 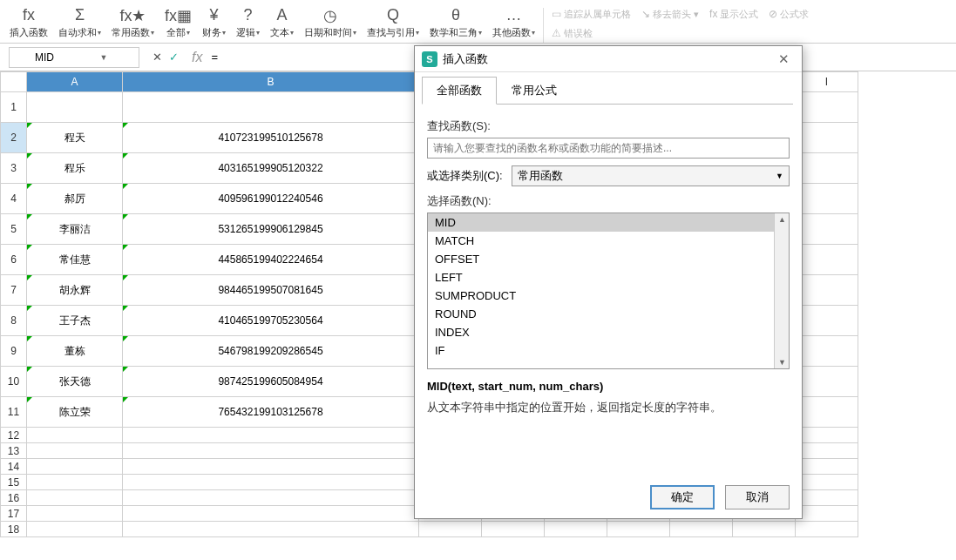 I want to click on function-item-MATCH: MATCH, so click(x=608, y=240).